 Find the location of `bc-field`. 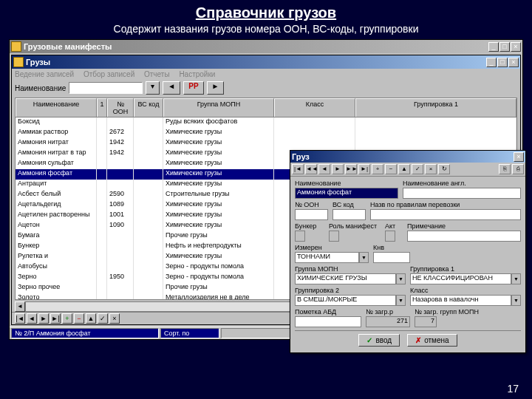

bc-field is located at coordinates (349, 214).